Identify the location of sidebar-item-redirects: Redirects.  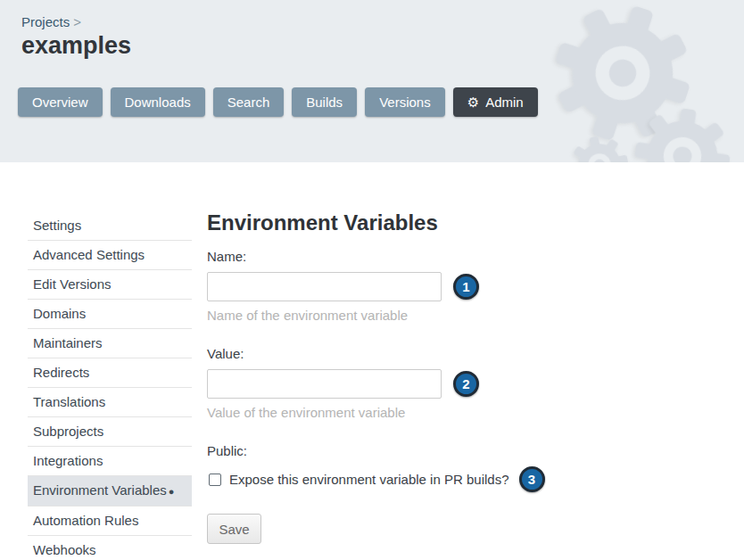
(110, 373).